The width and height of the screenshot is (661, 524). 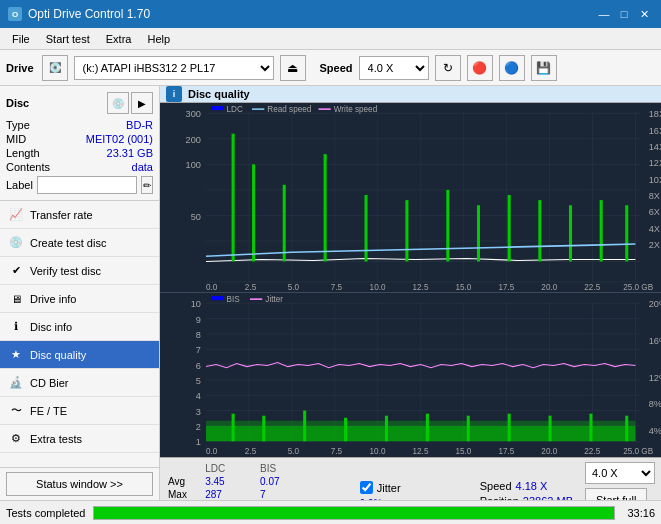 What do you see at coordinates (544, 68) in the screenshot?
I see `save-button: 💾` at bounding box center [544, 68].